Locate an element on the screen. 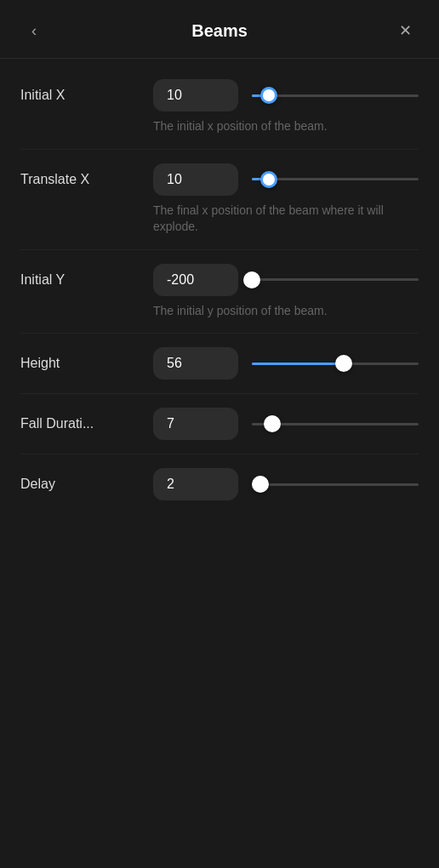 This screenshot has width=439, height=868. slider-track-translate-x is located at coordinates (335, 179).